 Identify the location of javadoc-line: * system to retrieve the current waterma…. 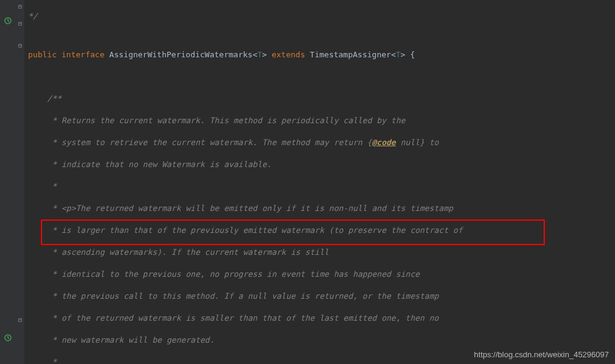
(253, 143).